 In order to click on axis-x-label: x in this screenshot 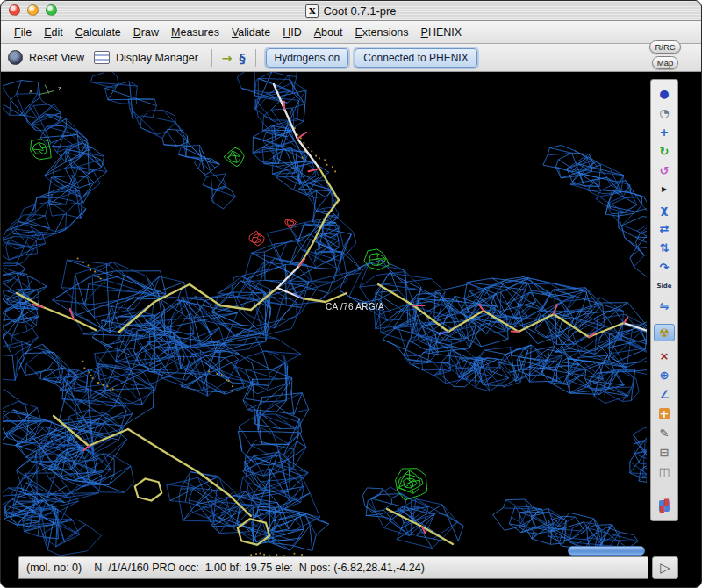, I will do `click(31, 91)`.